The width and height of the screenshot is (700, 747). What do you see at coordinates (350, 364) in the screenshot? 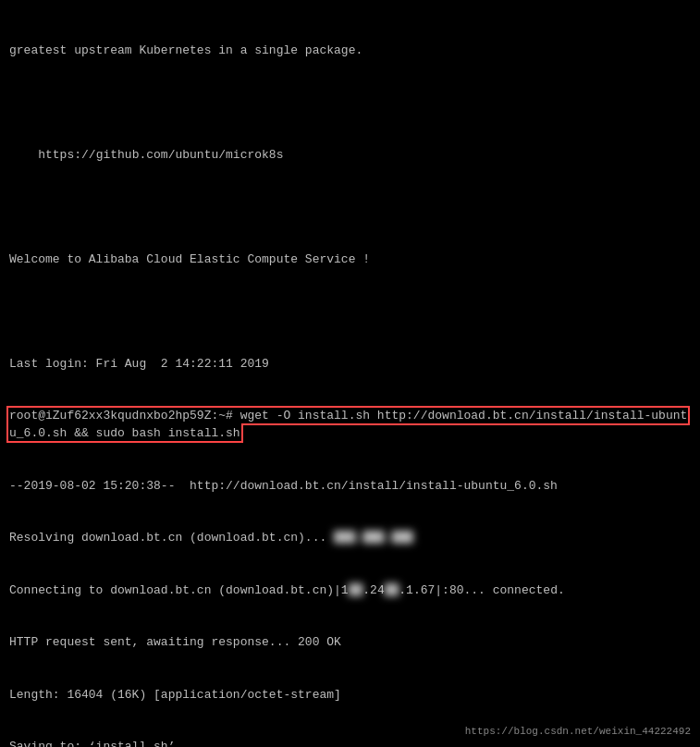
I see `line-7: Last login: Fri Aug 2 14:22:11 2019` at bounding box center [350, 364].